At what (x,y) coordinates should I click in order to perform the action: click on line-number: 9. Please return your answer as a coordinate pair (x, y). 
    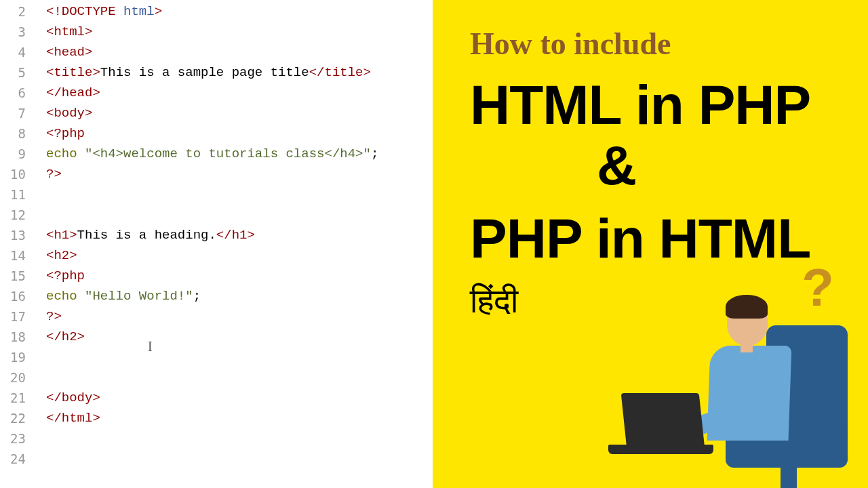
    Looking at the image, I should click on (13, 154).